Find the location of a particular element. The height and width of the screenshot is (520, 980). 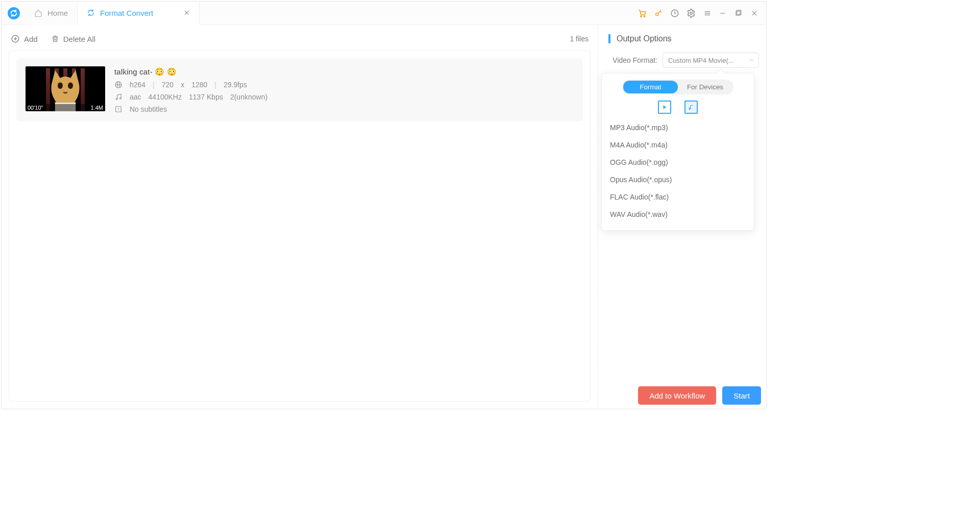

window-close-icon is located at coordinates (754, 13).